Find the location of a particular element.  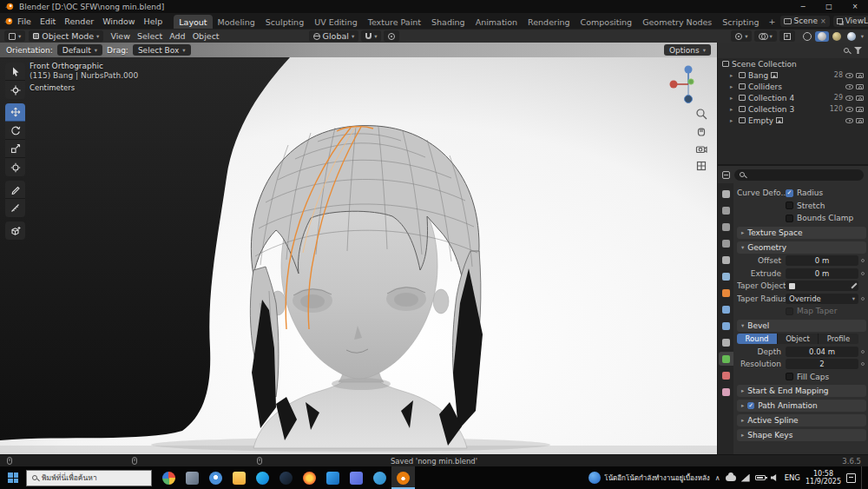

bevel-depth-field: 0.04 m is located at coordinates (822, 352).